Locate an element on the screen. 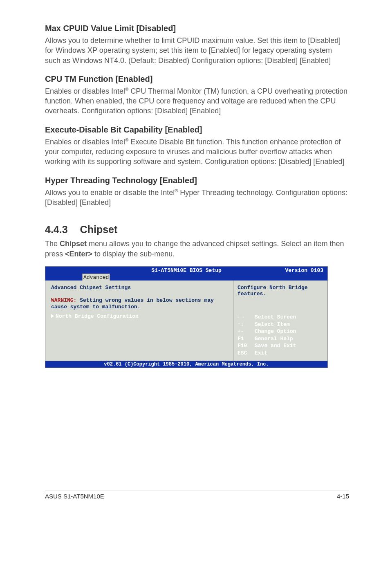 Image resolution: width=390 pixels, height=588 pixels. legend-label: Save and Exit is located at coordinates (276, 346).